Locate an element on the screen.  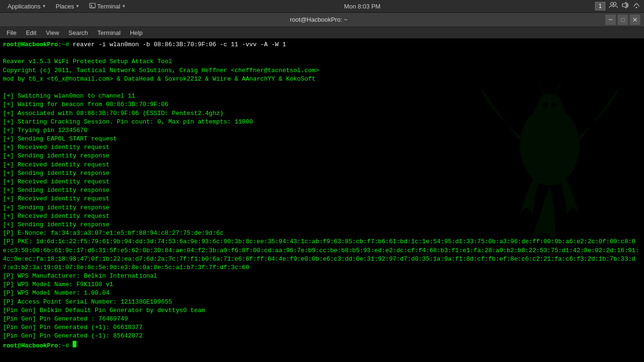
applications-arrow: ▼ is located at coordinates (44, 6).